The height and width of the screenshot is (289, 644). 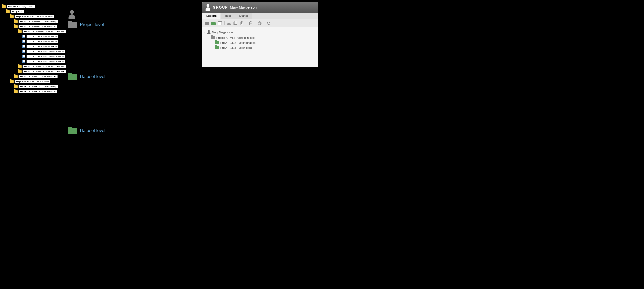 What do you see at coordinates (58, 12) in the screenshot?
I see `tree-node-projA: Project A` at bounding box center [58, 12].